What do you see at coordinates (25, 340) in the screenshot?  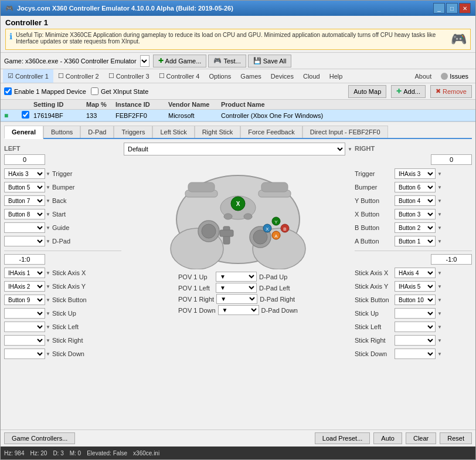 I see `left-stick-right-select` at bounding box center [25, 340].